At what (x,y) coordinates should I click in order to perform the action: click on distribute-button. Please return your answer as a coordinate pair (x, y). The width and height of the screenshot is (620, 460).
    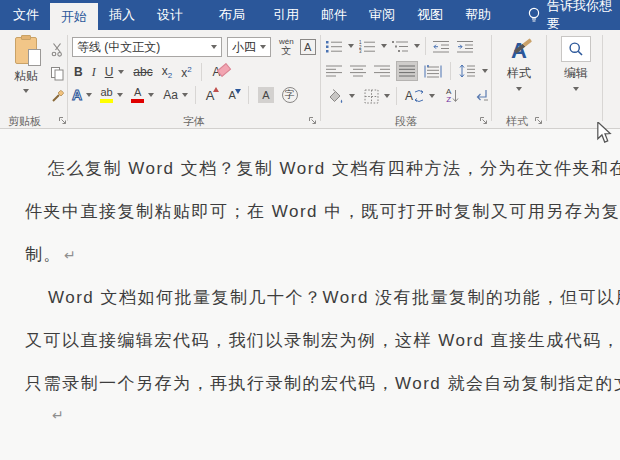
    Looking at the image, I should click on (433, 71).